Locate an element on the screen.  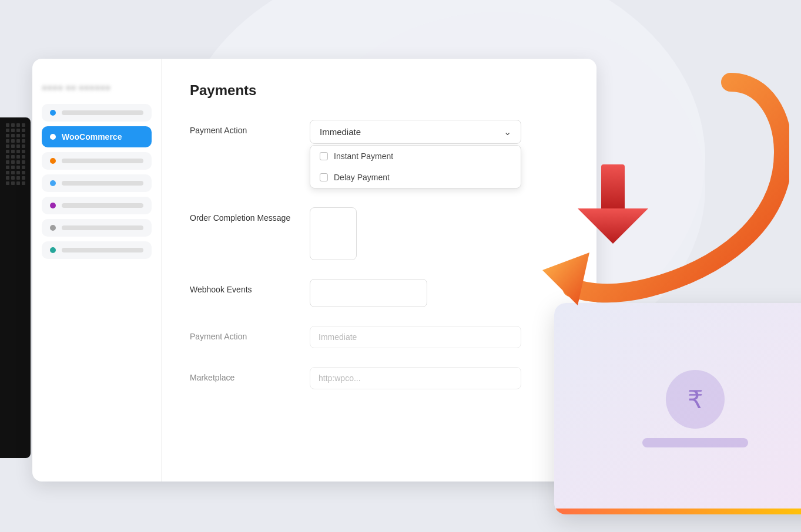
dropdown-option-instant: Instant Payment is located at coordinates (415, 156).